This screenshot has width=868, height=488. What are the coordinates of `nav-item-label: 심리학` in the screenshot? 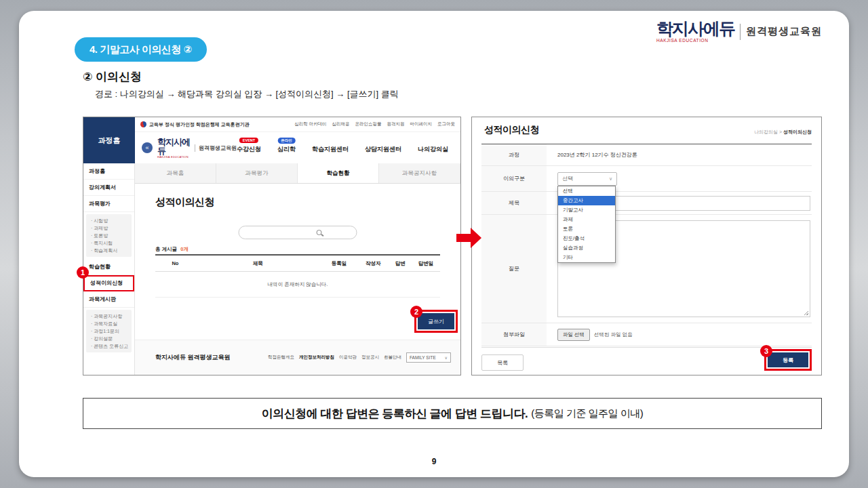 It's located at (286, 149).